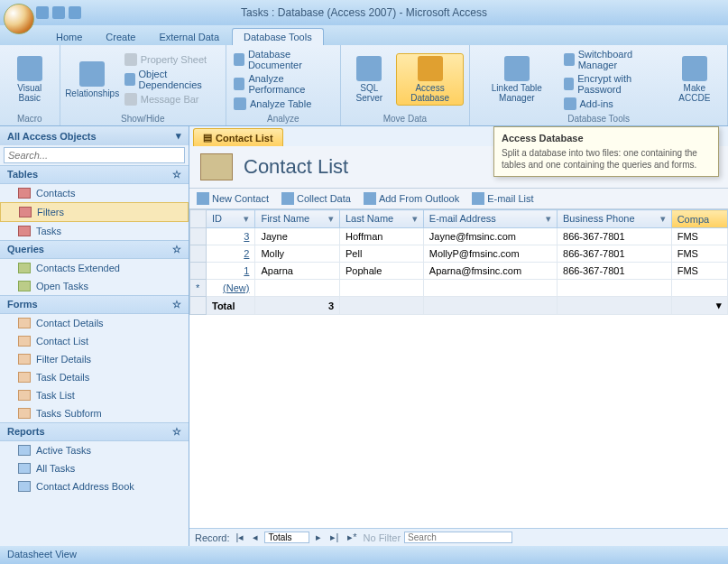  Describe the element at coordinates (298, 219) in the screenshot. I see `col-first-name: First Name▾` at that location.